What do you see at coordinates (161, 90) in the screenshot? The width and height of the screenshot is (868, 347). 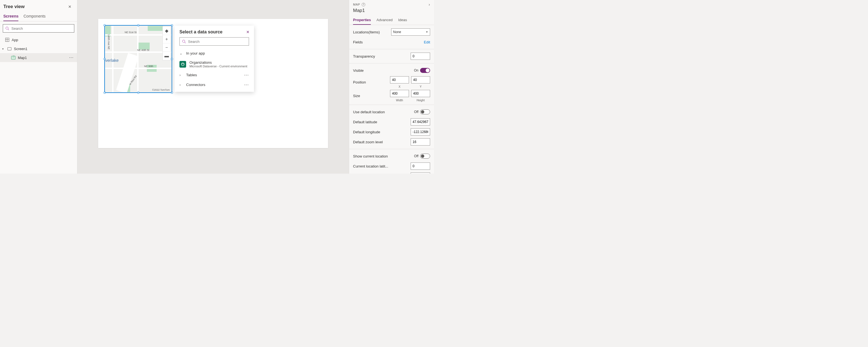 I see `map-copyright: ©2022 TomTom` at bounding box center [161, 90].